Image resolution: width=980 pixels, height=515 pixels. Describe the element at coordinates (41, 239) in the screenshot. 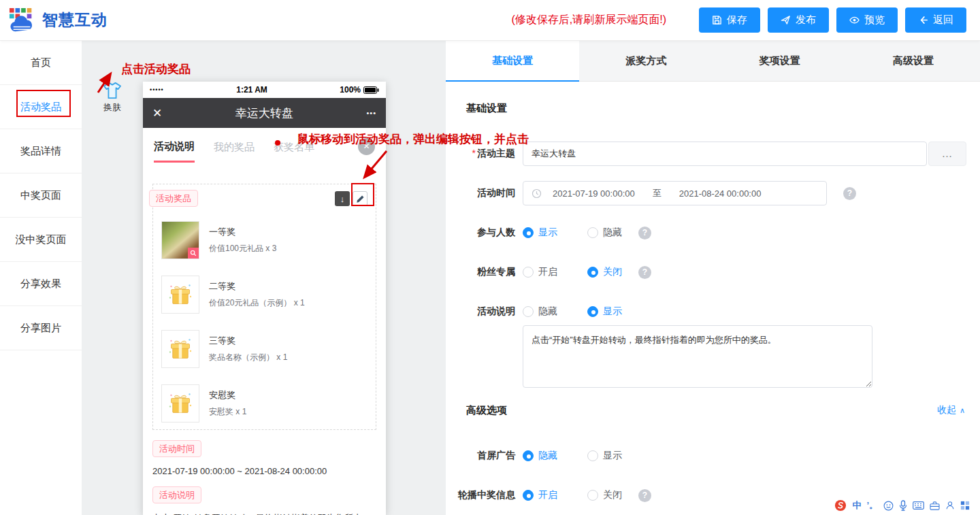

I see `sidebar-item-no-win-page: 没中奖页面` at that location.